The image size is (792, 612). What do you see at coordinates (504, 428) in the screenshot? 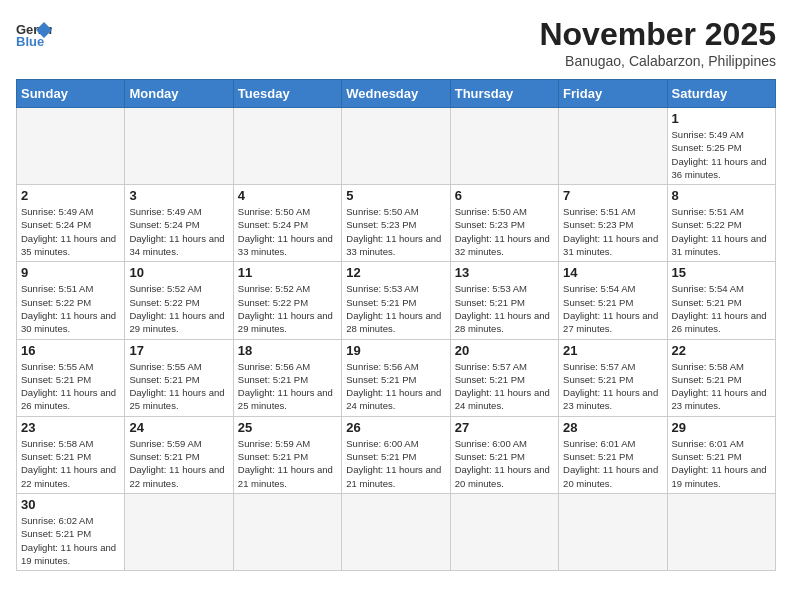
I see `day-number: 27` at bounding box center [504, 428].